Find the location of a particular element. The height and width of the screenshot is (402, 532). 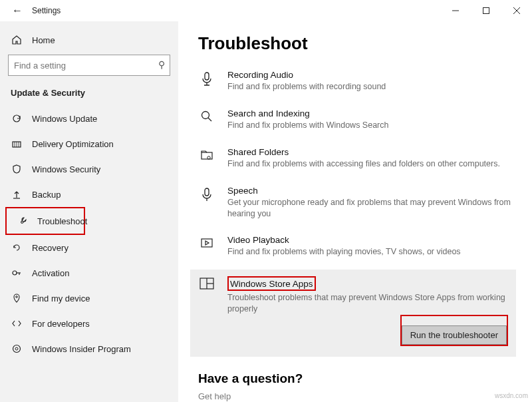

sidebar-item-find-my-device: Find my device is located at coordinates (89, 298).